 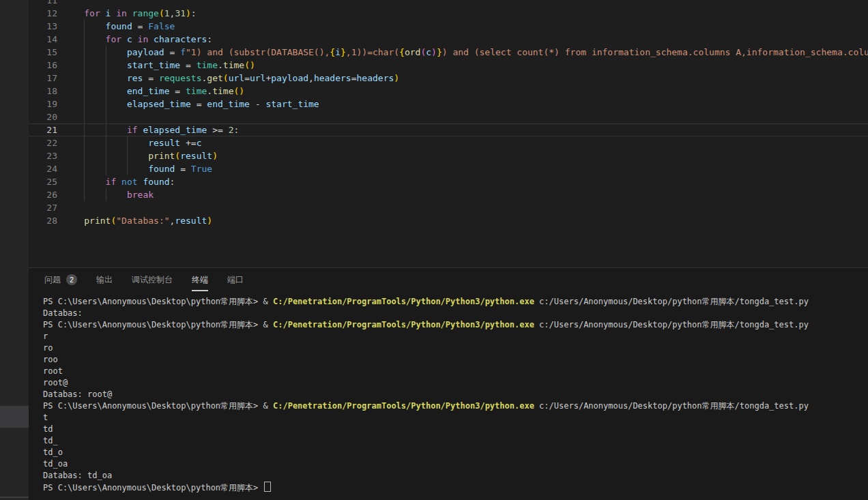 What do you see at coordinates (465, 195) in the screenshot?
I see `code-line-content: break` at bounding box center [465, 195].